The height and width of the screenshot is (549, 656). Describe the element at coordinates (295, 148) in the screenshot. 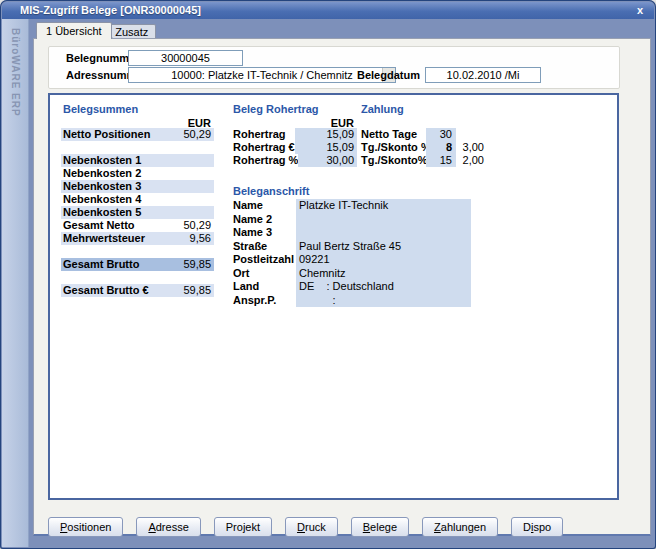

I see `rohertrag-row: Rohertrag €15,09` at that location.